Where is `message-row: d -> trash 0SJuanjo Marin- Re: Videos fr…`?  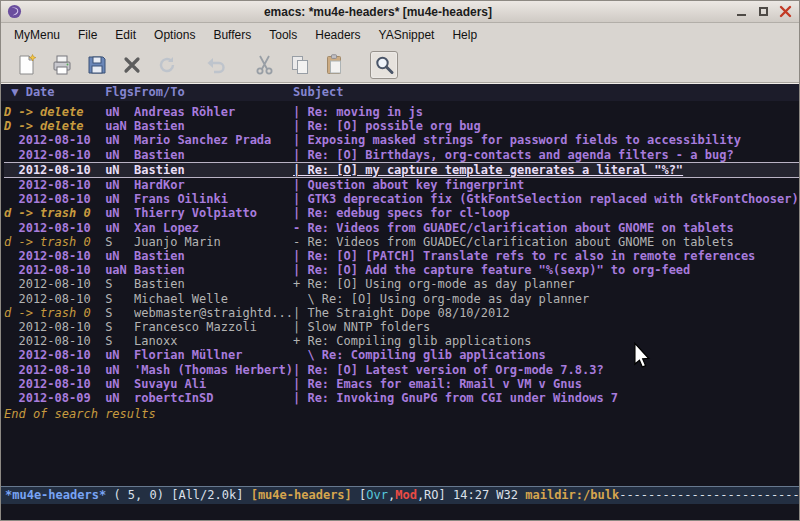
message-row: d -> trash 0SJuanjo Marin- Re: Videos fr… is located at coordinates (402, 242).